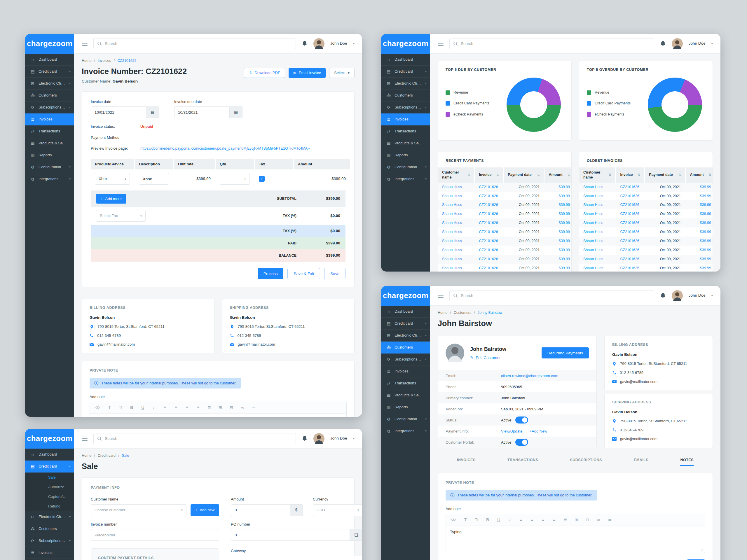 This screenshot has height=560, width=747. What do you see at coordinates (49, 487) in the screenshot?
I see `sidebar-subitem-authorize: Authorize` at bounding box center [49, 487].